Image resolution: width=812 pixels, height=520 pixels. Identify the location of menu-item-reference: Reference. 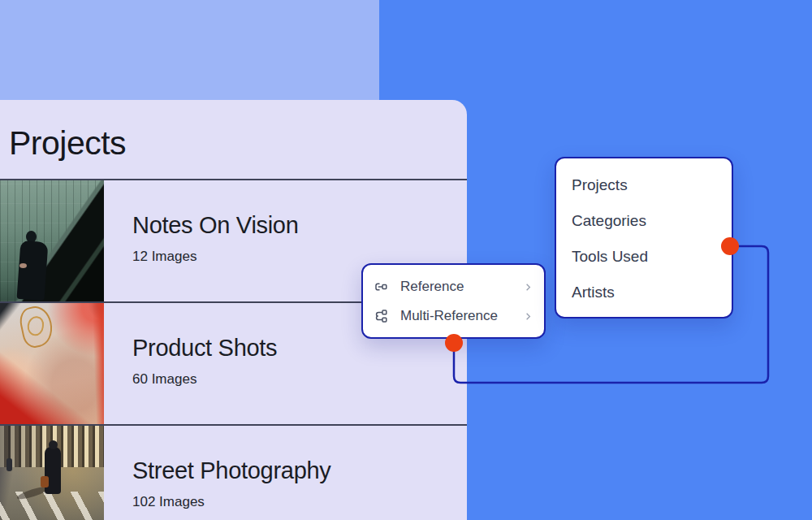
(453, 287).